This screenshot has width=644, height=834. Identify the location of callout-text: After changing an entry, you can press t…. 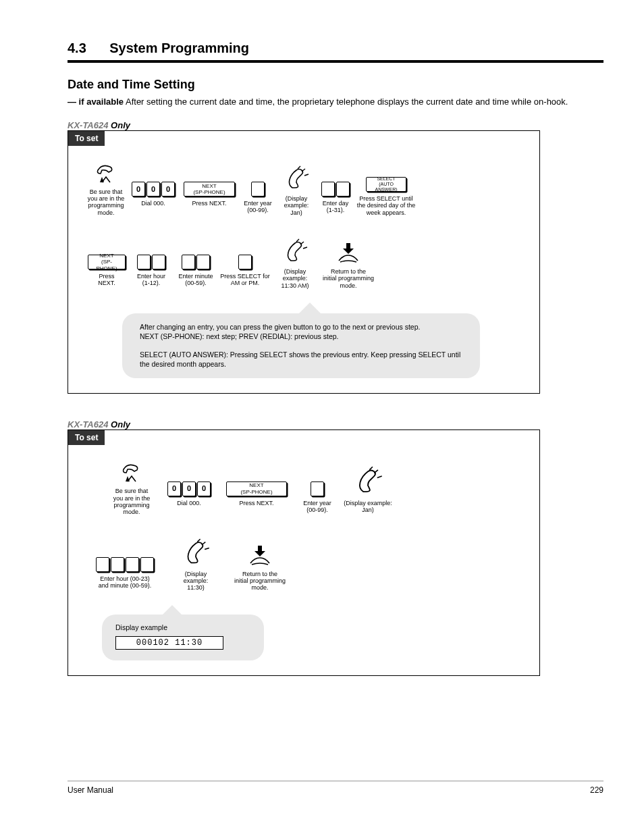
(301, 346).